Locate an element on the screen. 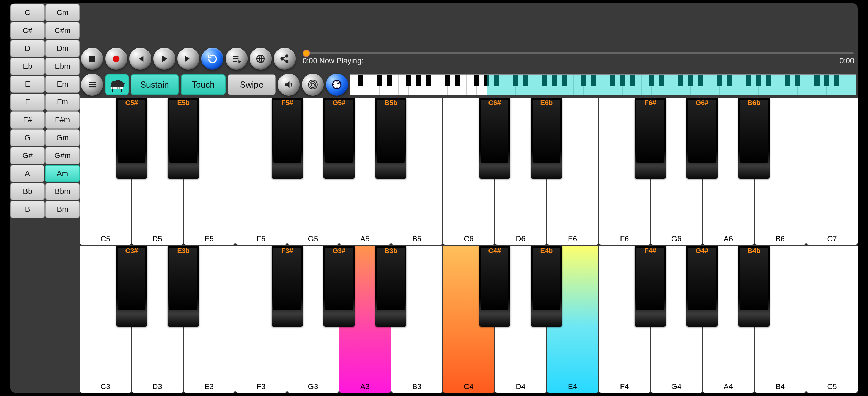  stop-button is located at coordinates (92, 59).